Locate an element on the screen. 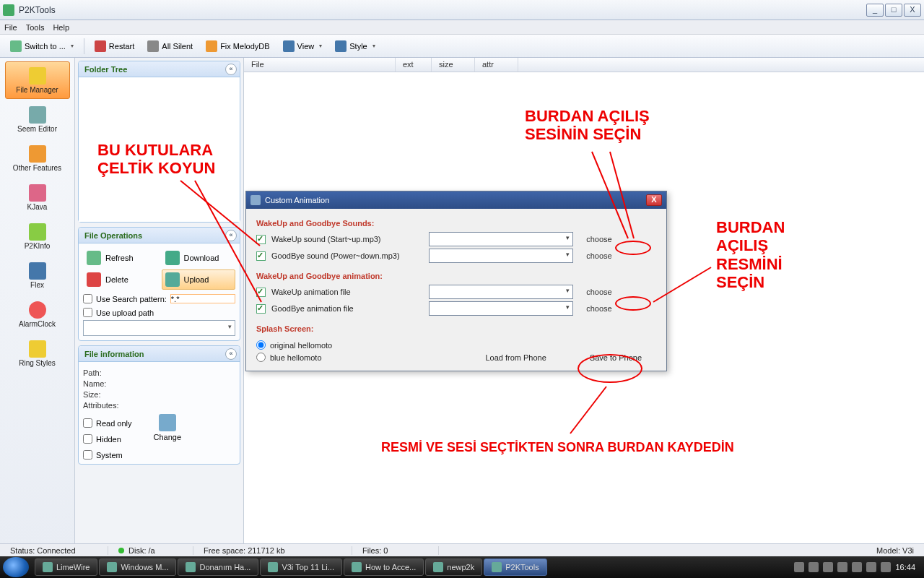 The image size is (924, 578). taskbar-label: Donanım Ha... is located at coordinates (225, 567).